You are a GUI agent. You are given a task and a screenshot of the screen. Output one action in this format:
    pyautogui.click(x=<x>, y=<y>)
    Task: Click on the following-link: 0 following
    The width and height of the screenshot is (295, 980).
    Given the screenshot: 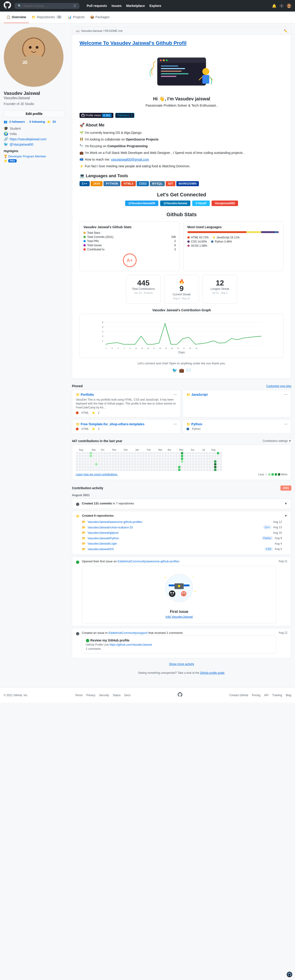 What is the action you would take?
    pyautogui.click(x=37, y=122)
    